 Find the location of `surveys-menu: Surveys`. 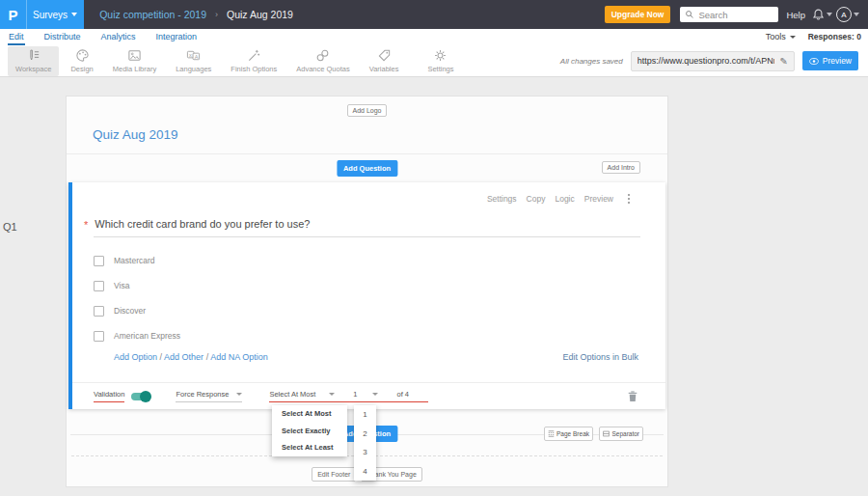

surveys-menu: Surveys is located at coordinates (56, 14).